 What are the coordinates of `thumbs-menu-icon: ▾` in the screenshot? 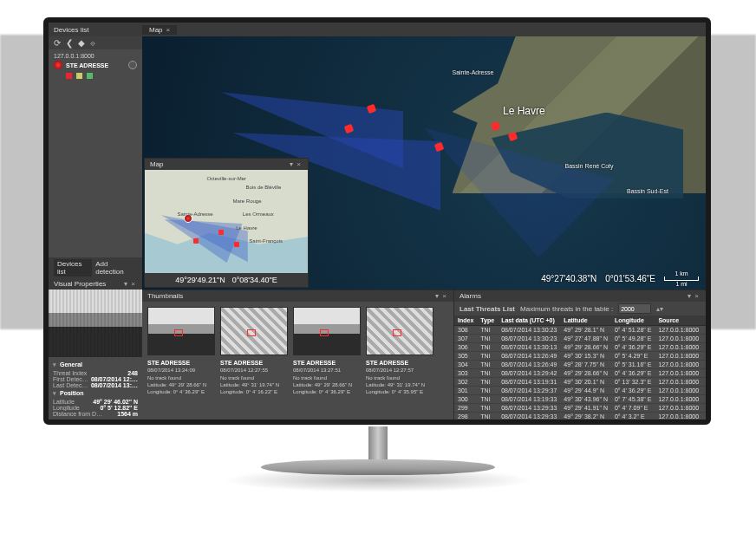 It's located at (437, 296).